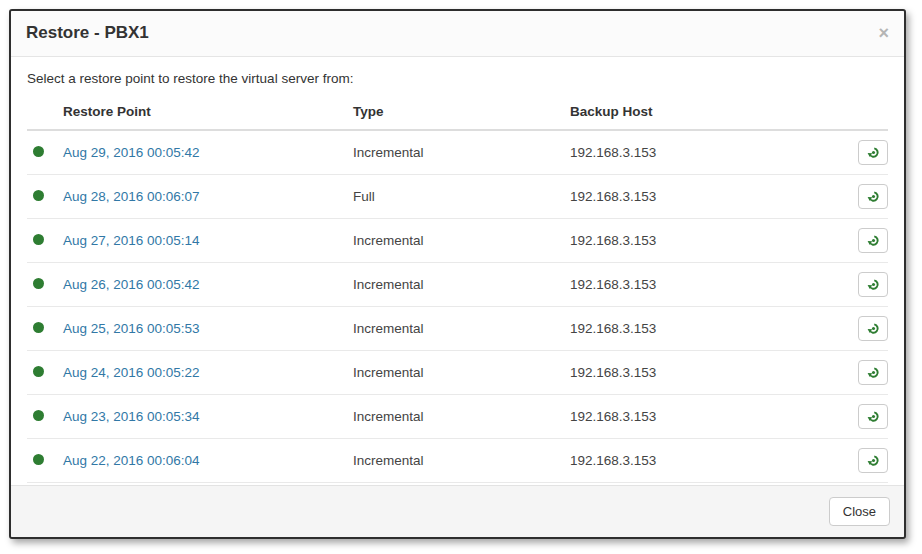  Describe the element at coordinates (132, 416) in the screenshot. I see `restore-point-link: Aug 23, 2016 00:05:34` at that location.